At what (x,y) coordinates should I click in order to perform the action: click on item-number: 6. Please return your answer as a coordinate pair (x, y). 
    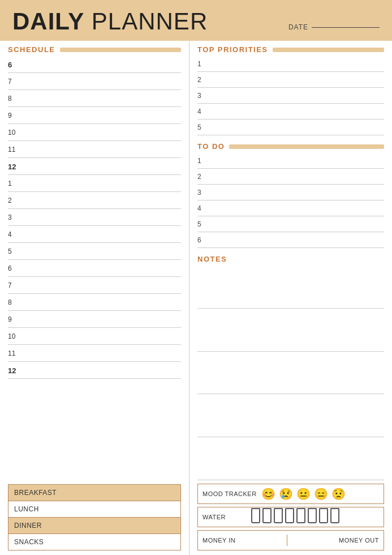
    Looking at the image, I should click on (201, 240).